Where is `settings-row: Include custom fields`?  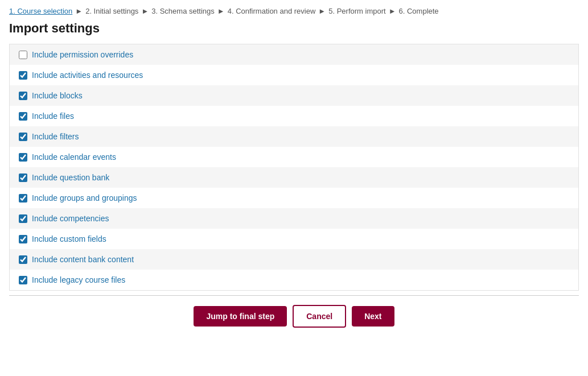 settings-row: Include custom fields is located at coordinates (294, 239).